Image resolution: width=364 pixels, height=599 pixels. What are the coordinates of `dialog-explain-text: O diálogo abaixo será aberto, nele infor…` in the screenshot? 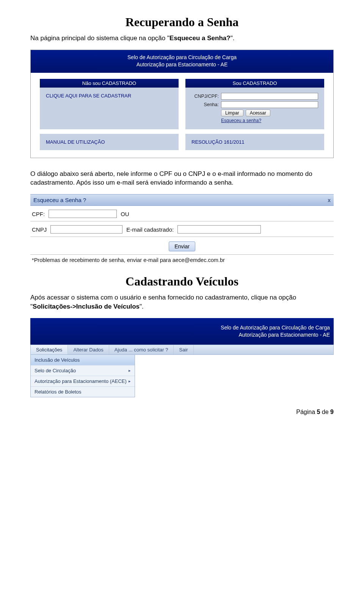 It's located at (182, 179).